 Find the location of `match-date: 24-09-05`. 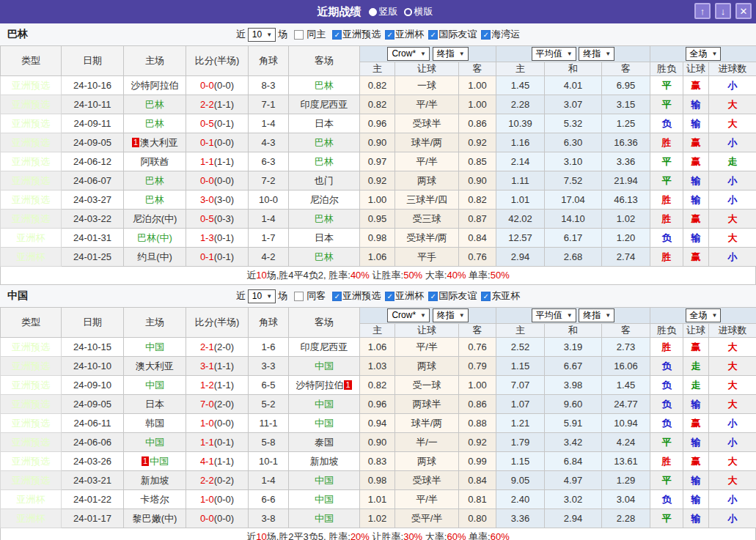

match-date: 24-09-05 is located at coordinates (92, 143).